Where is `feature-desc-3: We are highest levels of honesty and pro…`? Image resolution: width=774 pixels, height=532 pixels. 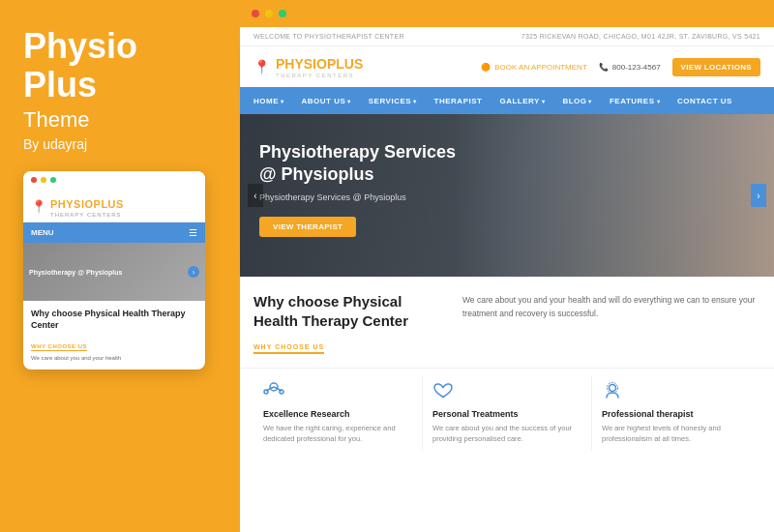 feature-desc-3: We are highest levels of honesty and pro… is located at coordinates (676, 433).